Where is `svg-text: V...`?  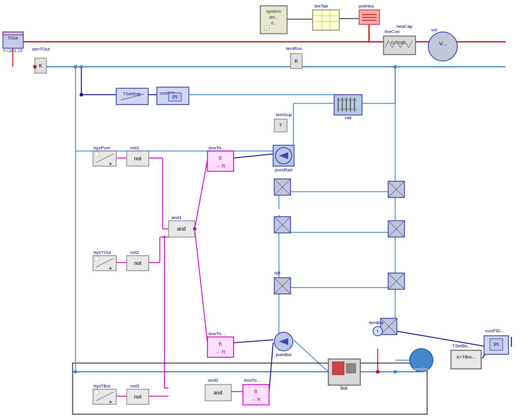 svg-text: V... is located at coordinates (443, 44).